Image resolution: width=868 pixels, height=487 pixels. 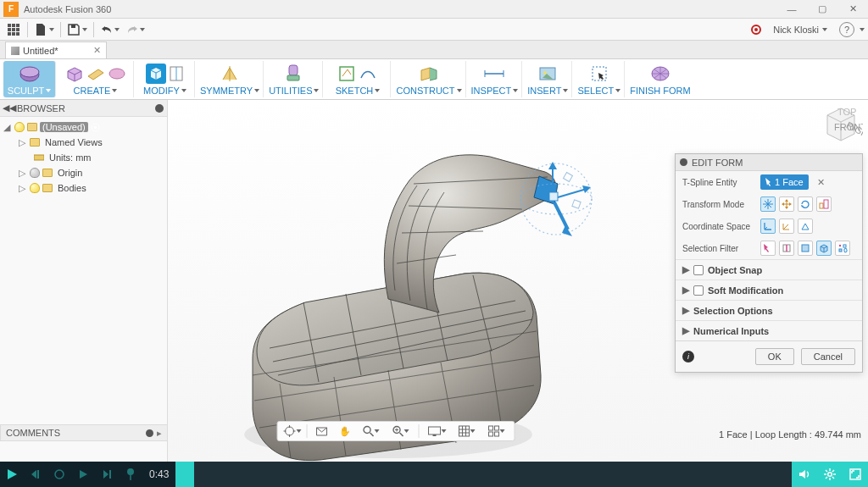 I want to click on document-tab: Untitled* ✕, so click(x=56, y=50).